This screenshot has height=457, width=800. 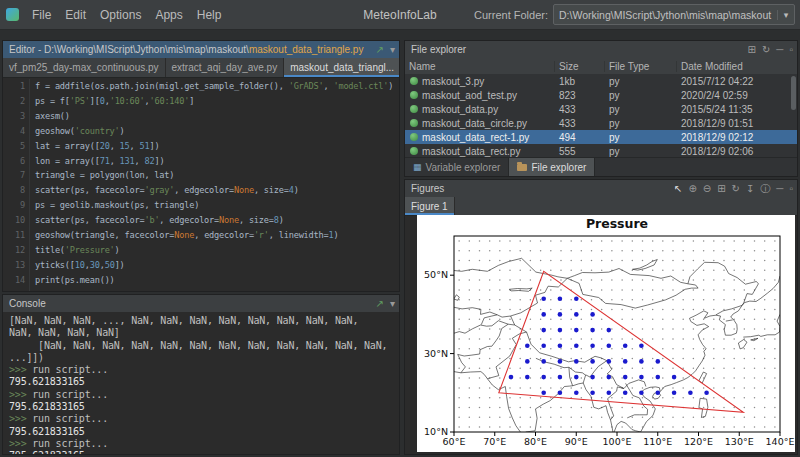 What do you see at coordinates (480, 96) in the screenshot?
I see `file-name-cell: maskout_aod_test.py` at bounding box center [480, 96].